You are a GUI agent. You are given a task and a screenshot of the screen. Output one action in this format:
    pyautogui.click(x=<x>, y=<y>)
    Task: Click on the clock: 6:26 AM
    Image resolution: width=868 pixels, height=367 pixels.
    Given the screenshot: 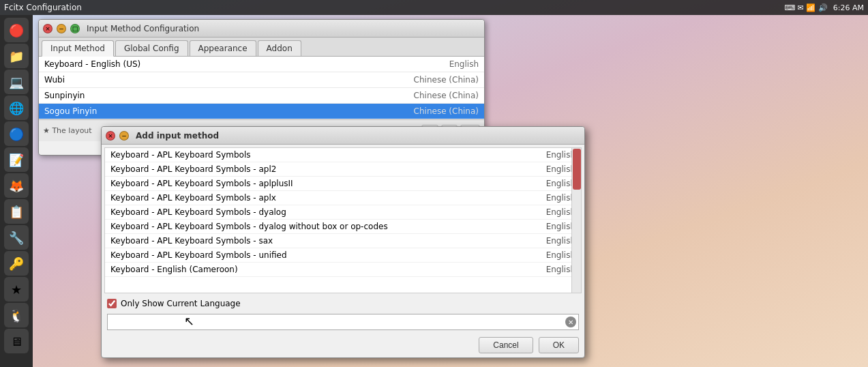 What is the action you would take?
    pyautogui.click(x=848, y=8)
    